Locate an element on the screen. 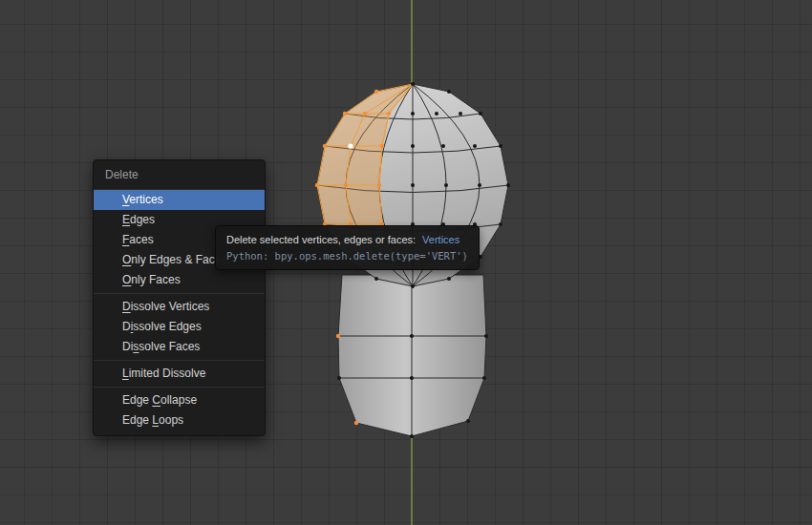  menu-item-only-faces: Only Faces is located at coordinates (180, 281).